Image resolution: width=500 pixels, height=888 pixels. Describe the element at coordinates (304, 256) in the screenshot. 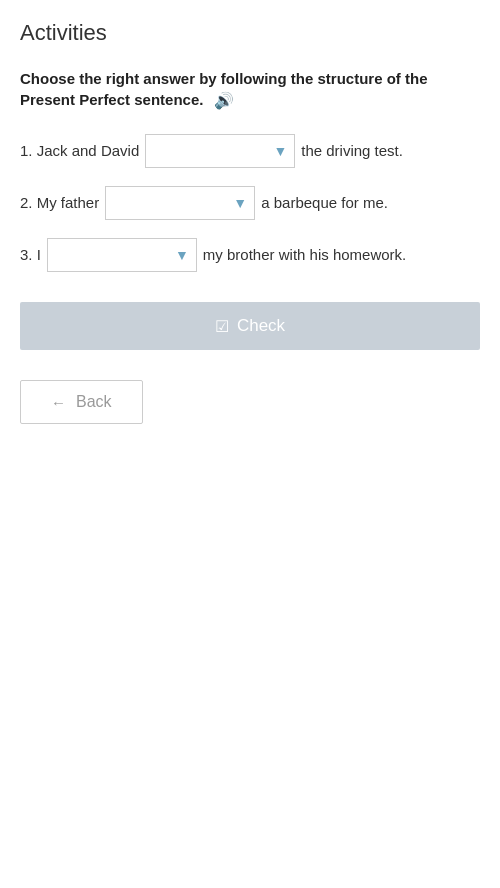

I see `sentence-3-suffix: my brother with his homework.` at that location.